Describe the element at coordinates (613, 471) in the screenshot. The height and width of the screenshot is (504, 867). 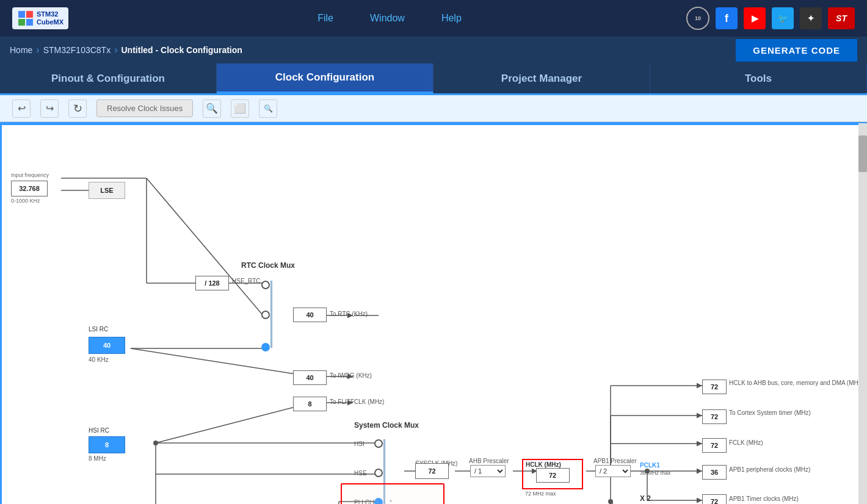
I see `apb1-div-select: / 2` at that location.